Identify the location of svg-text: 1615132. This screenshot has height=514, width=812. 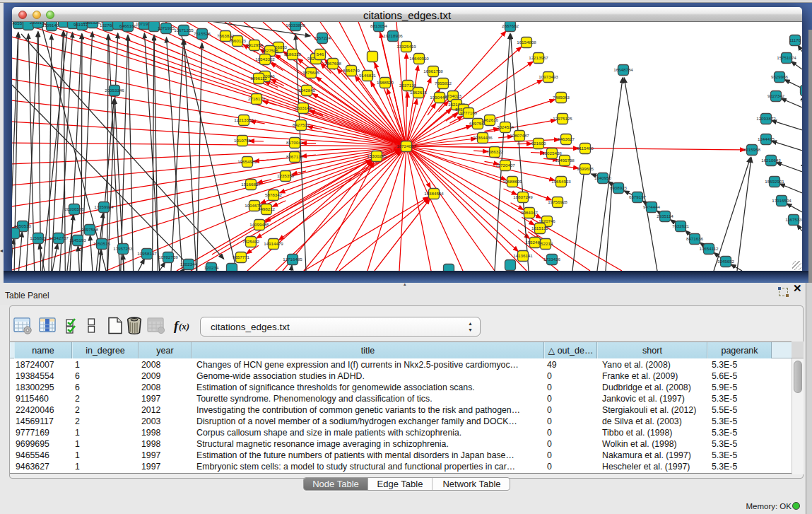
(540, 228).